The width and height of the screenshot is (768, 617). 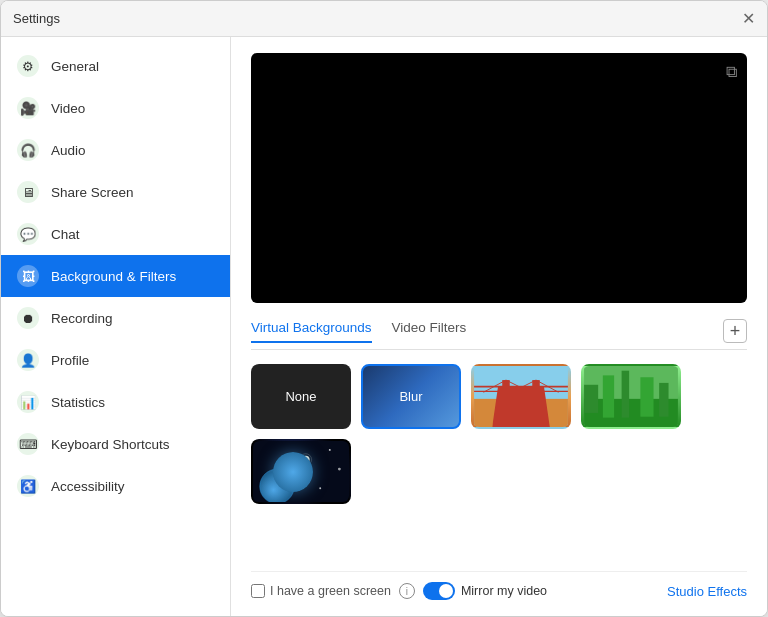 What do you see at coordinates (707, 592) in the screenshot?
I see `studio-effects-button: Studio Effects` at bounding box center [707, 592].